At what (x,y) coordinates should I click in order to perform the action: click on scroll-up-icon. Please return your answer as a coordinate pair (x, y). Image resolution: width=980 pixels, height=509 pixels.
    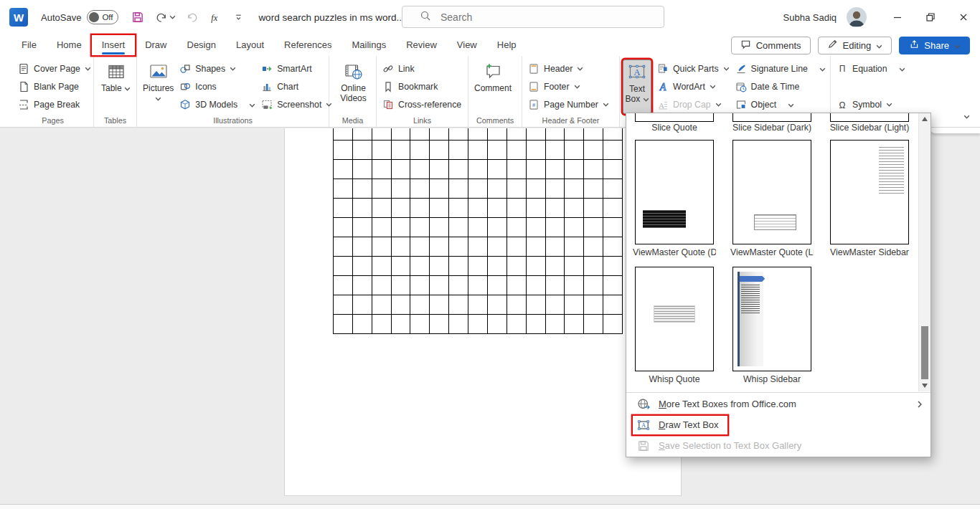
    Looking at the image, I should click on (925, 119).